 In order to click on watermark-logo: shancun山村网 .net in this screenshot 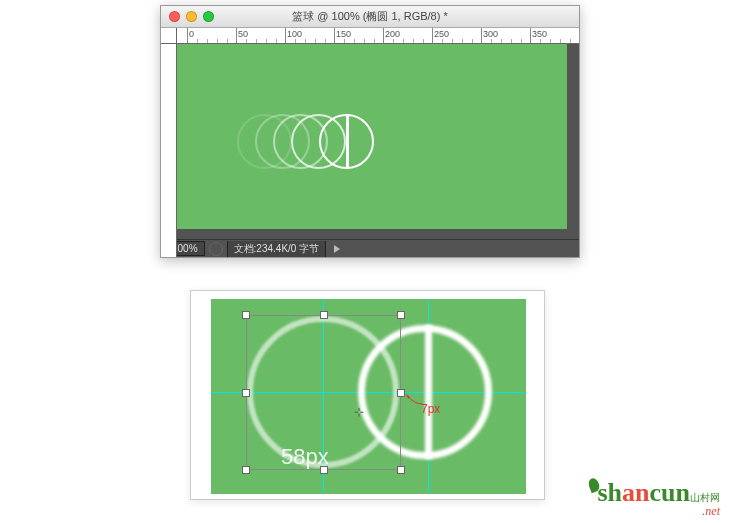, I will do `click(654, 498)`.